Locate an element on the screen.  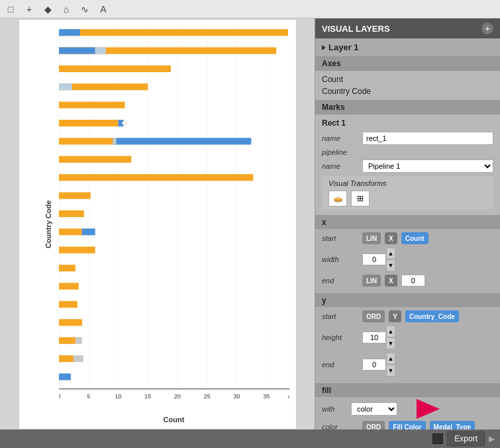
pipeline-select: Pipeline 1 is located at coordinates (428, 166).